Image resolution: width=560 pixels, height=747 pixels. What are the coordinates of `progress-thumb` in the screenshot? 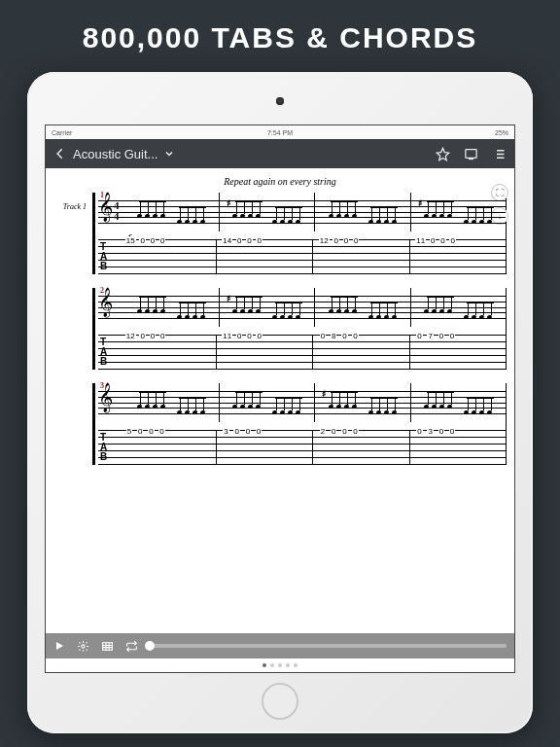 It's located at (150, 646).